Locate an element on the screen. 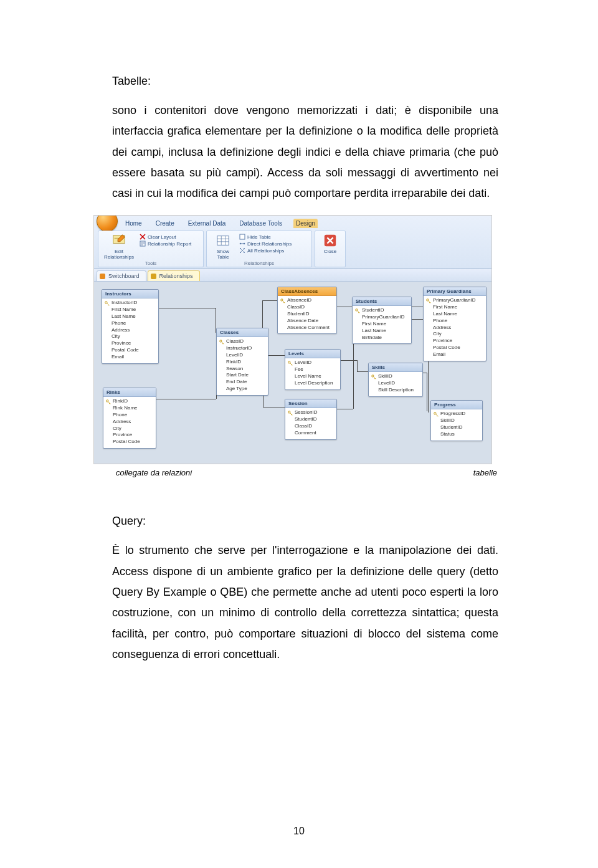 The height and width of the screenshot is (868, 598). doctab-switchboard: Switchboard is located at coordinates (121, 275).